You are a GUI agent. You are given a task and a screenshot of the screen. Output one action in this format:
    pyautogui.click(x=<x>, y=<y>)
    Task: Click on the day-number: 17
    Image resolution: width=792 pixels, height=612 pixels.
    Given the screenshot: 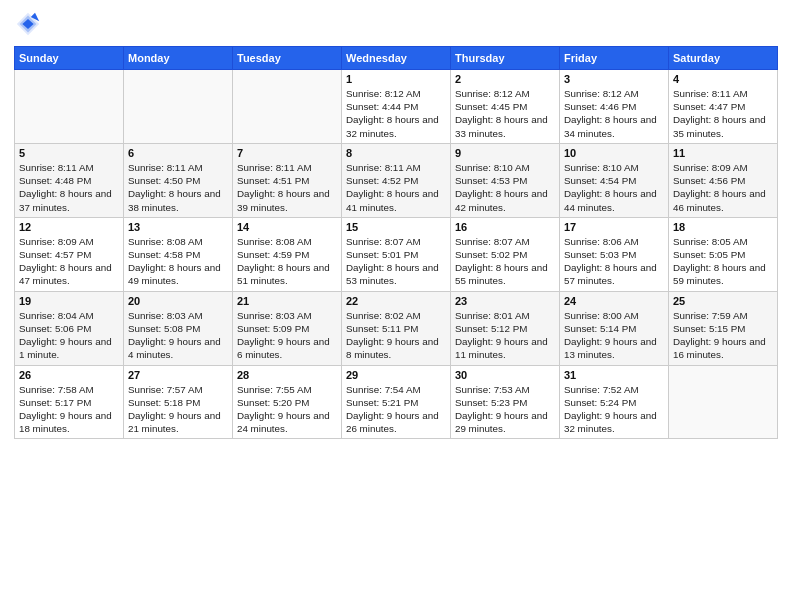 What is the action you would take?
    pyautogui.click(x=614, y=227)
    